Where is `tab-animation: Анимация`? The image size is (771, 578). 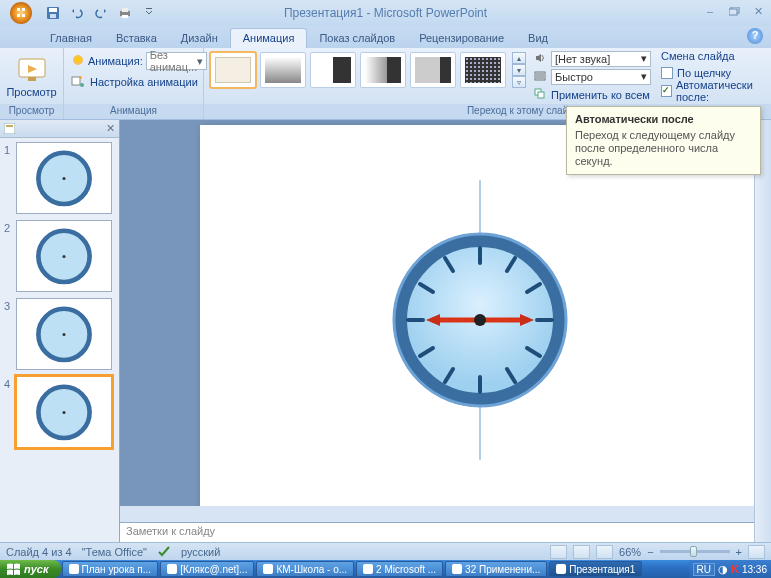
tab-animation: Анимация is located at coordinates (269, 38).